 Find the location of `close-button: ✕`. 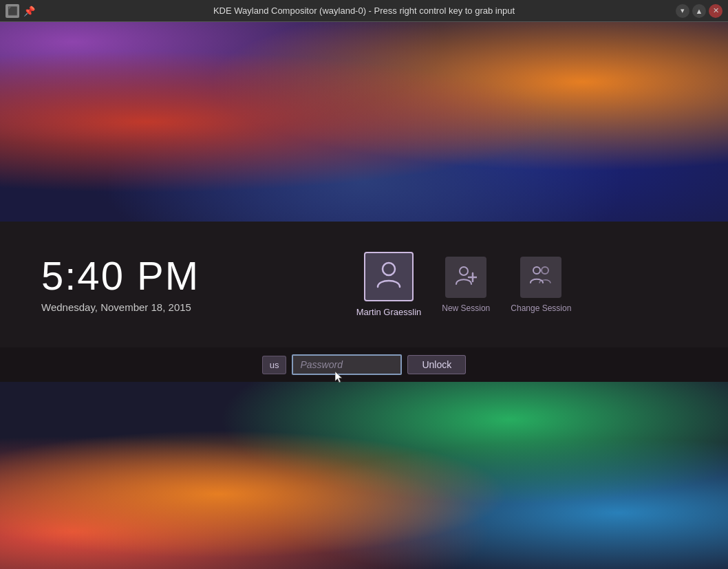

close-button: ✕ is located at coordinates (716, 11).